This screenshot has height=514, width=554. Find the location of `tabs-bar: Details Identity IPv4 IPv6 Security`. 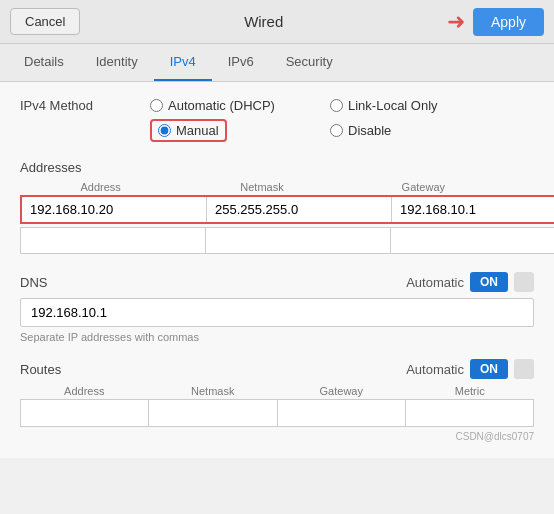

tabs-bar: Details Identity IPv4 IPv6 Security is located at coordinates (277, 63).